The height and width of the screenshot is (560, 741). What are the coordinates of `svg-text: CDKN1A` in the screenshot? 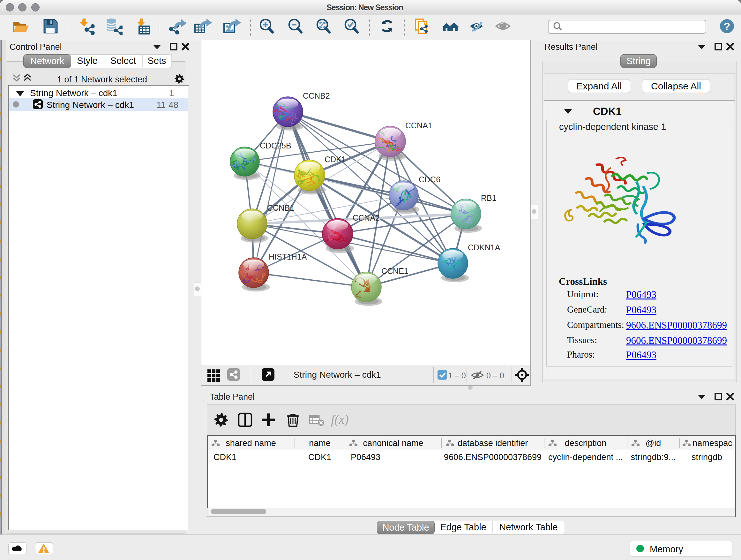 It's located at (484, 247).